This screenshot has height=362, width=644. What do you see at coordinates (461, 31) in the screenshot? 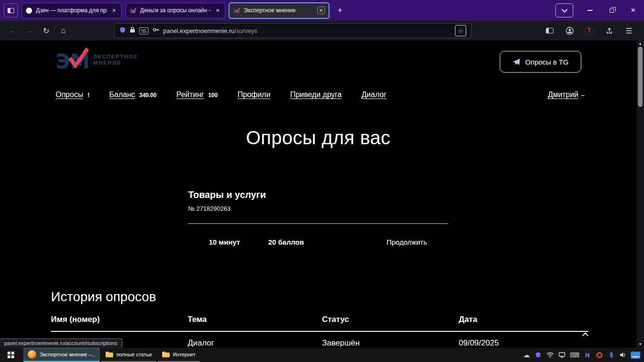
I see `bookmark-star-button: ☆` at bounding box center [461, 31].